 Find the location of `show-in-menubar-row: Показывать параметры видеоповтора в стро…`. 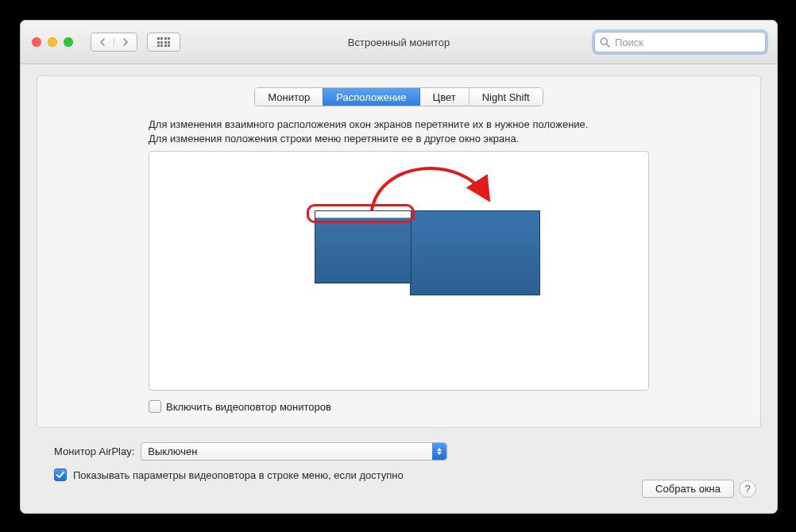

show-in-menubar-row: Показывать параметры видеоповтора в стро… is located at coordinates (399, 475).